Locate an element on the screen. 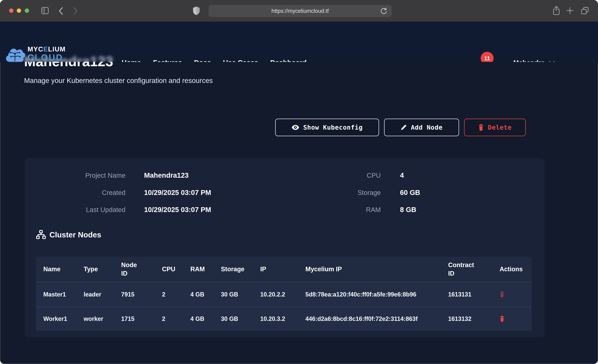 The width and height of the screenshot is (598, 364). nav-link-home: Home is located at coordinates (131, 60).